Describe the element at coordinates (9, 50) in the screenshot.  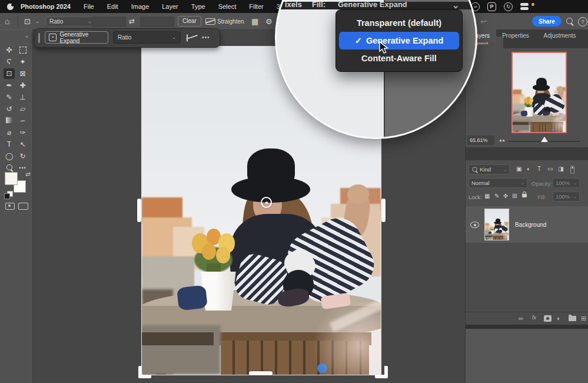
I see `move-tool: ✜` at that location.